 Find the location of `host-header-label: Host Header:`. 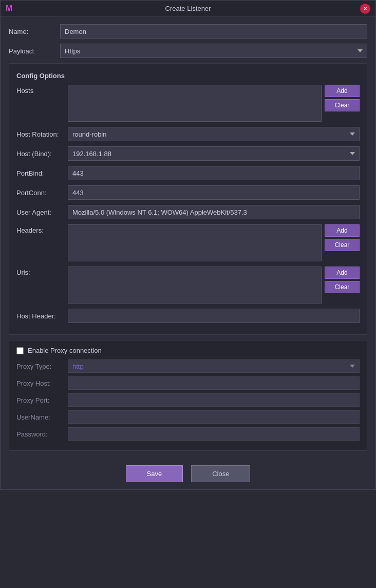

host-header-label: Host Header: is located at coordinates (42, 316).